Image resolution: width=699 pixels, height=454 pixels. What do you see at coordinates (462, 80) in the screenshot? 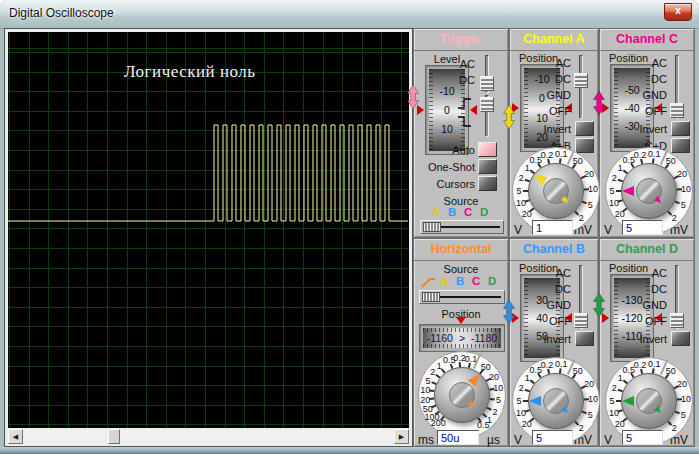
I see `trigger-coupling-dc-label: DC` at bounding box center [462, 80].